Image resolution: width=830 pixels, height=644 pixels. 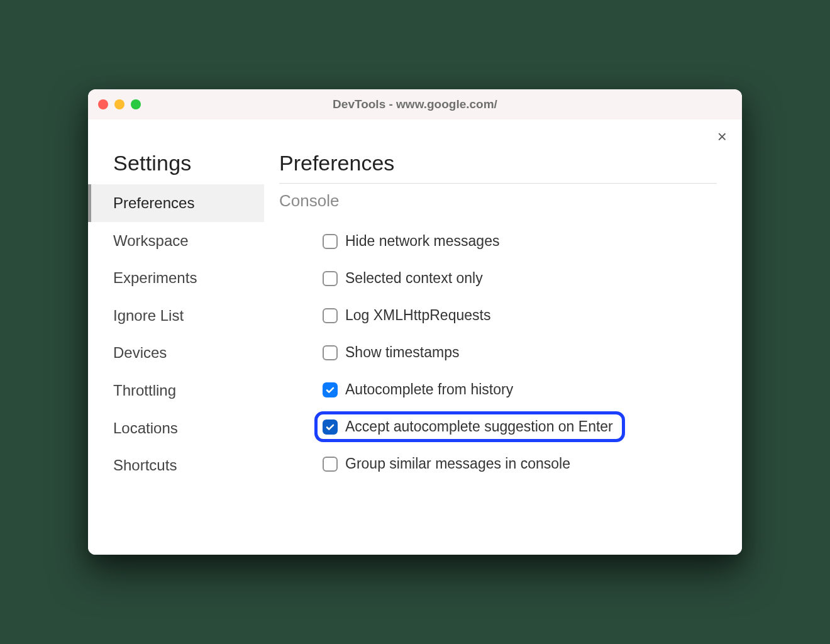 What do you see at coordinates (418, 316) in the screenshot?
I see `option-label: Log XMLHttpRequests` at bounding box center [418, 316].